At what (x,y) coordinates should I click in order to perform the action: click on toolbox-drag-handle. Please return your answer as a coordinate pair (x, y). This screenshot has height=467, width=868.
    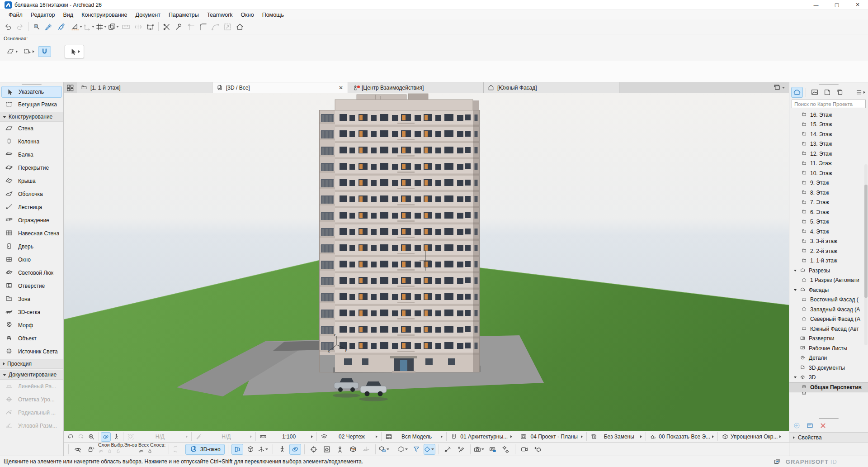
    Looking at the image, I should click on (32, 84).